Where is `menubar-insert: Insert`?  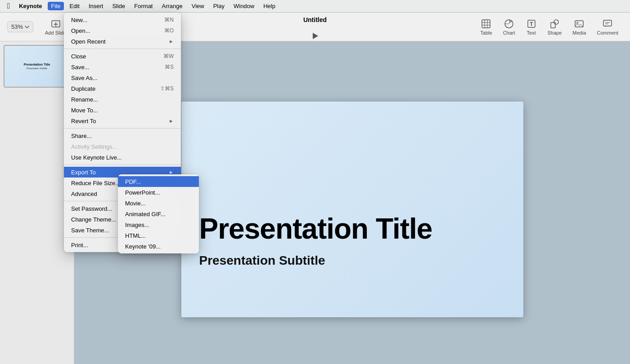 menubar-insert: Insert is located at coordinates (96, 6).